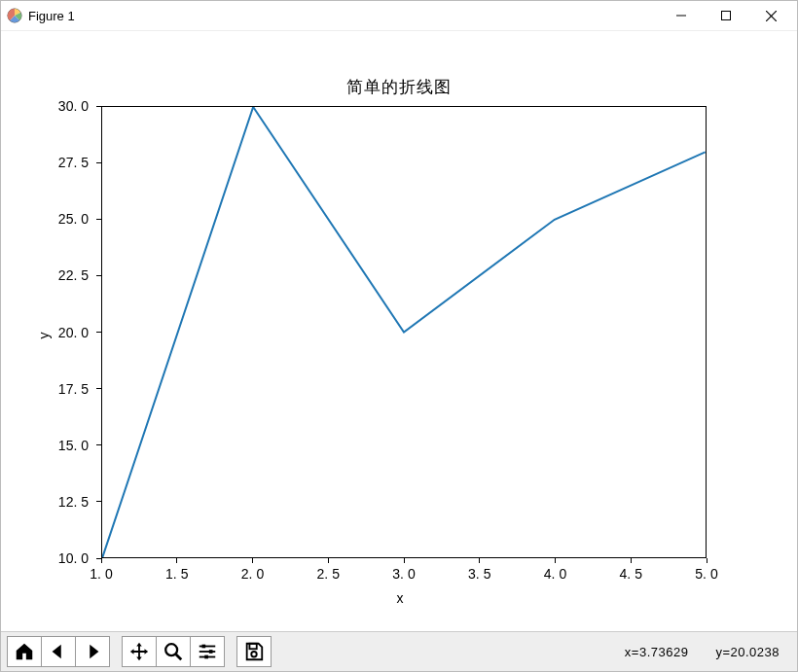  What do you see at coordinates (74, 445) in the screenshot?
I see `y-tick-label: 15. 0` at bounding box center [74, 445].